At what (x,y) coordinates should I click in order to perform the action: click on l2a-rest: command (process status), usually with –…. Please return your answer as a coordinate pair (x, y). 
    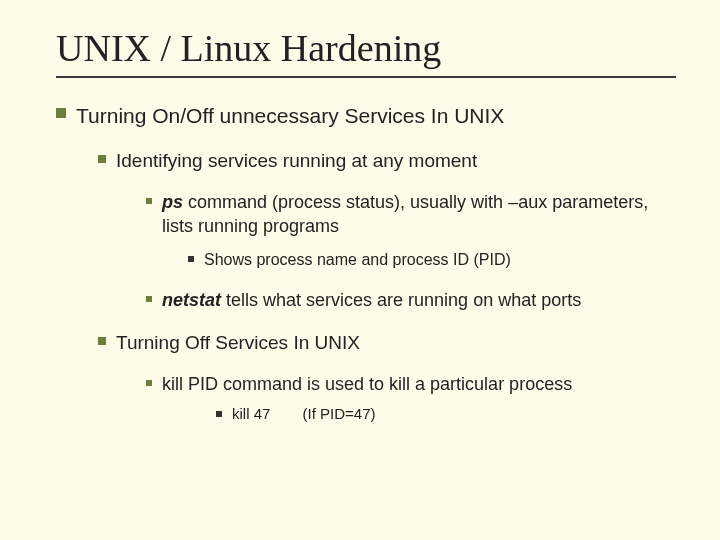
    Looking at the image, I should click on (405, 214).